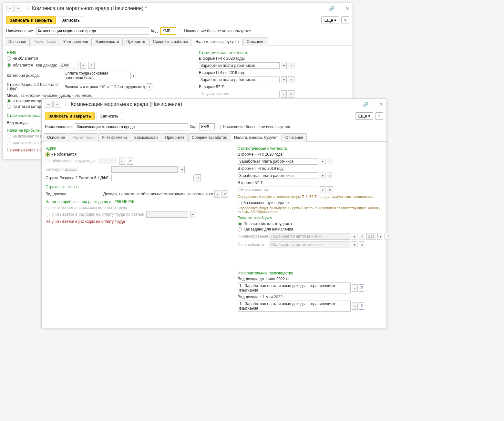 The height and width of the screenshot is (421, 504). What do you see at coordinates (294, 306) in the screenshot?
I see `exec-after-select: 1 - Заработная плата и иные доходы с огр…` at bounding box center [294, 306].